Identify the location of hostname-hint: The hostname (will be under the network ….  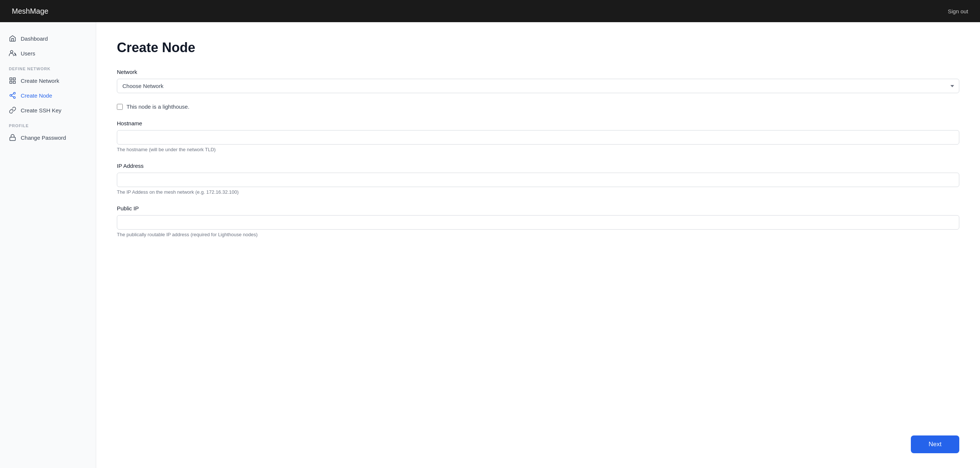
(538, 150).